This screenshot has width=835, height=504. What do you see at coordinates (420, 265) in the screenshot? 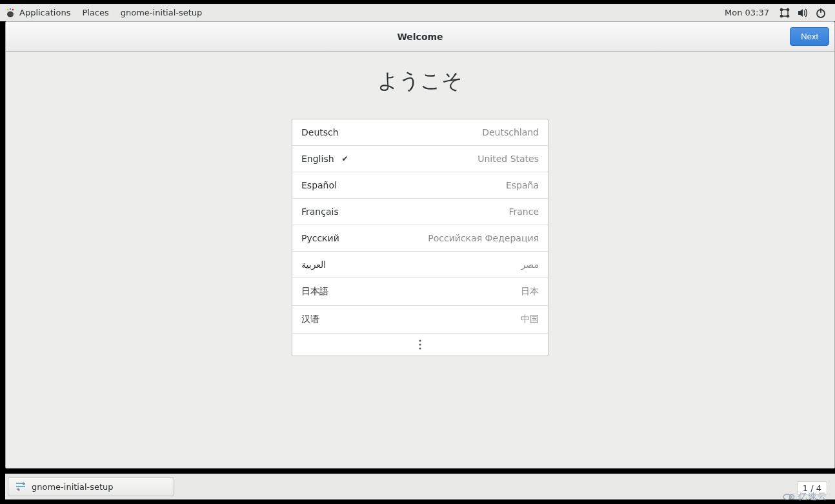
I see `language-row: العربيةمصر` at bounding box center [420, 265].